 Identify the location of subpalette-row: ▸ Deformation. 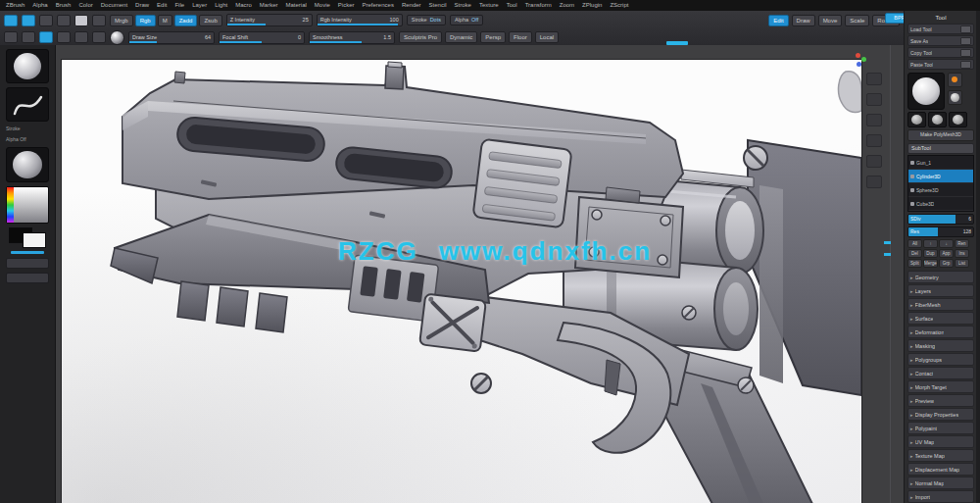
(941, 331).